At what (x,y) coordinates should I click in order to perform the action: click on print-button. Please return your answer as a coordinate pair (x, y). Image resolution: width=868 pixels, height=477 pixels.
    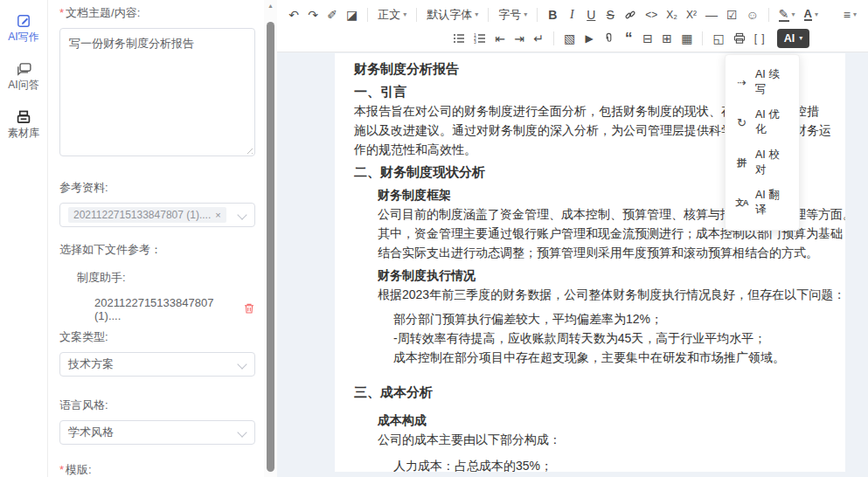
    Looking at the image, I should click on (740, 38).